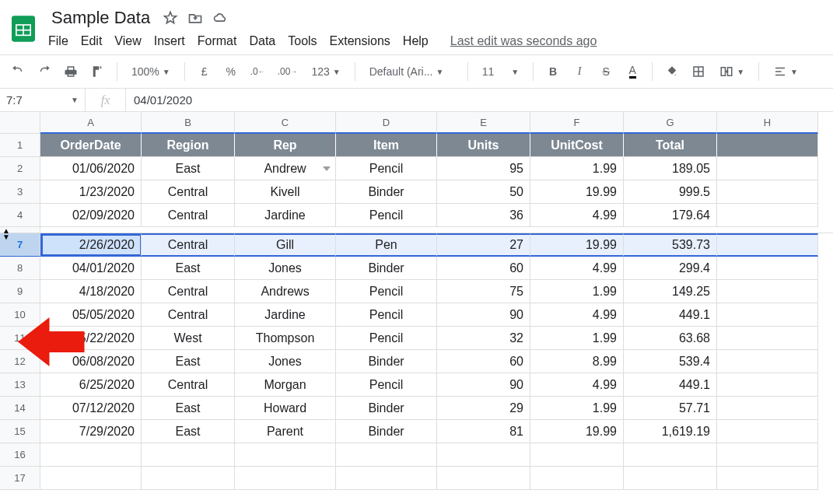  I want to click on menu-format: Format, so click(218, 41).